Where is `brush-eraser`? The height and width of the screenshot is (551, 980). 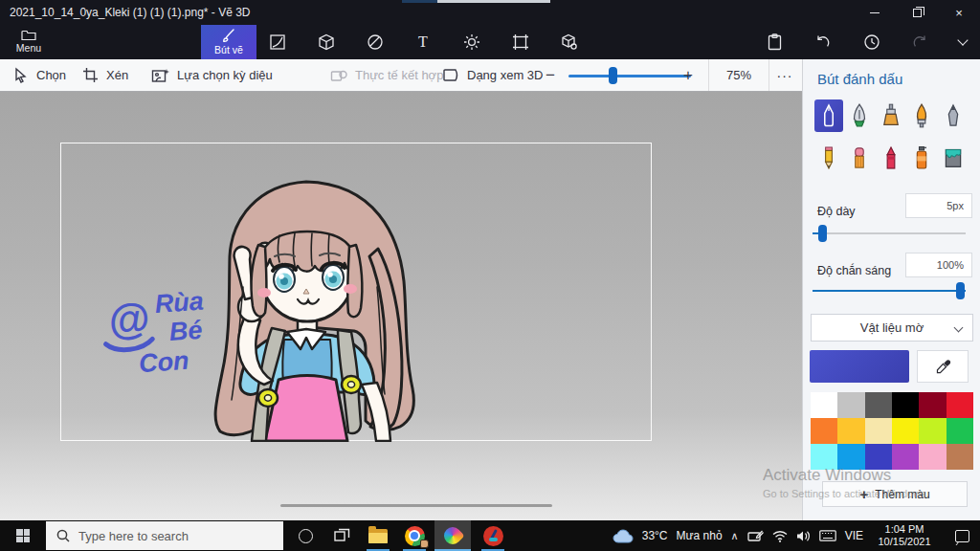
brush-eraser is located at coordinates (859, 158).